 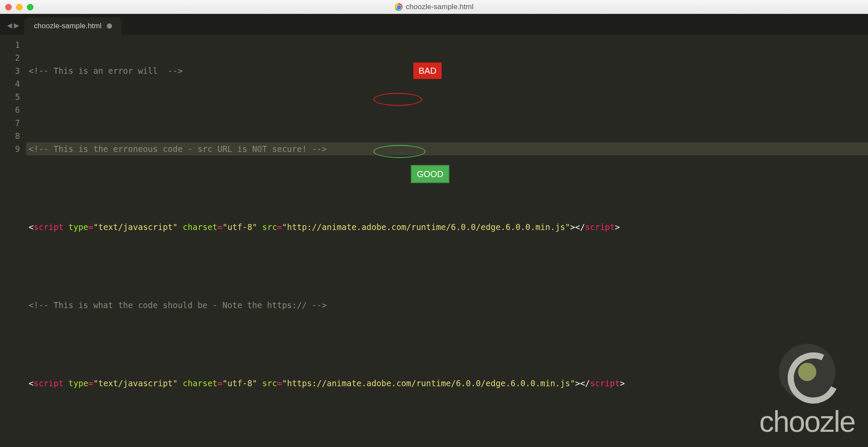 What do you see at coordinates (10, 45) in the screenshot?
I see `line-number: 1` at bounding box center [10, 45].